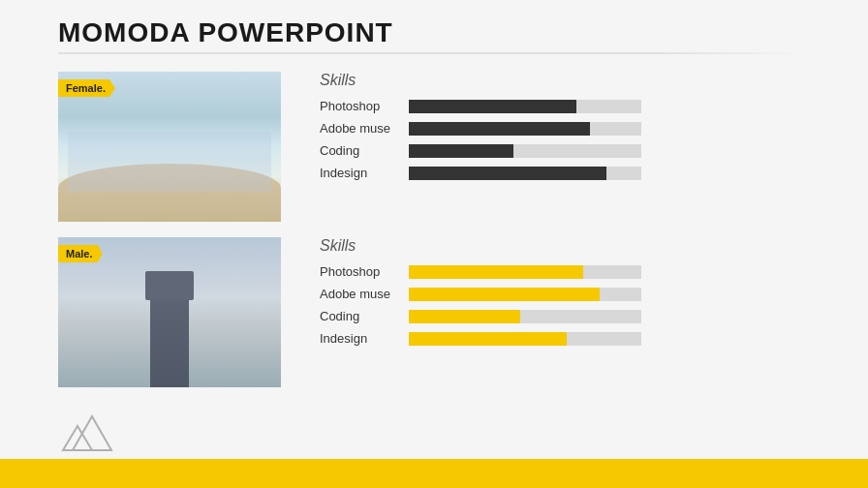 This screenshot has width=868, height=488. I want to click on female-skills-title: Skills, so click(565, 80).